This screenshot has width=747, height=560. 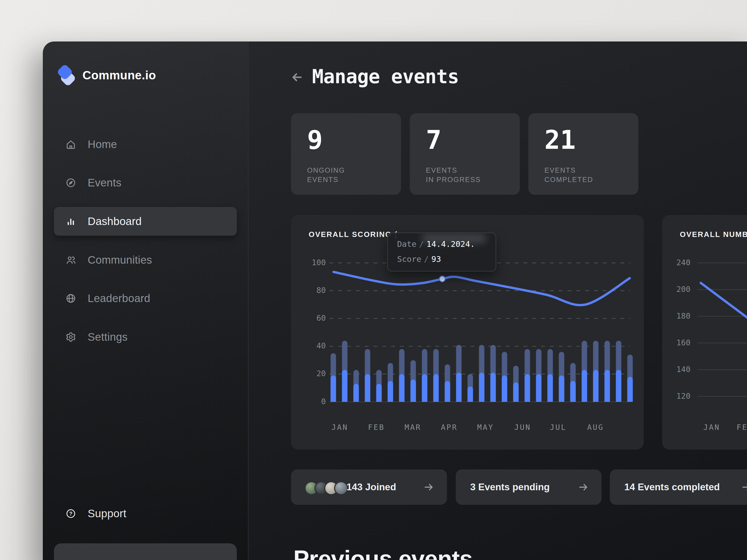 I want to click on gear-icon, so click(x=71, y=337).